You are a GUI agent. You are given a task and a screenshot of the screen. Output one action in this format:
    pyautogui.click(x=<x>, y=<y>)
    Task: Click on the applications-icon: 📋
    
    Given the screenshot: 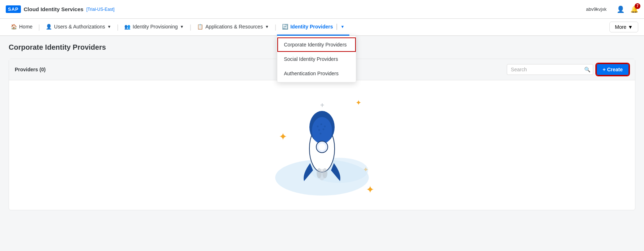 What is the action you would take?
    pyautogui.click(x=200, y=27)
    